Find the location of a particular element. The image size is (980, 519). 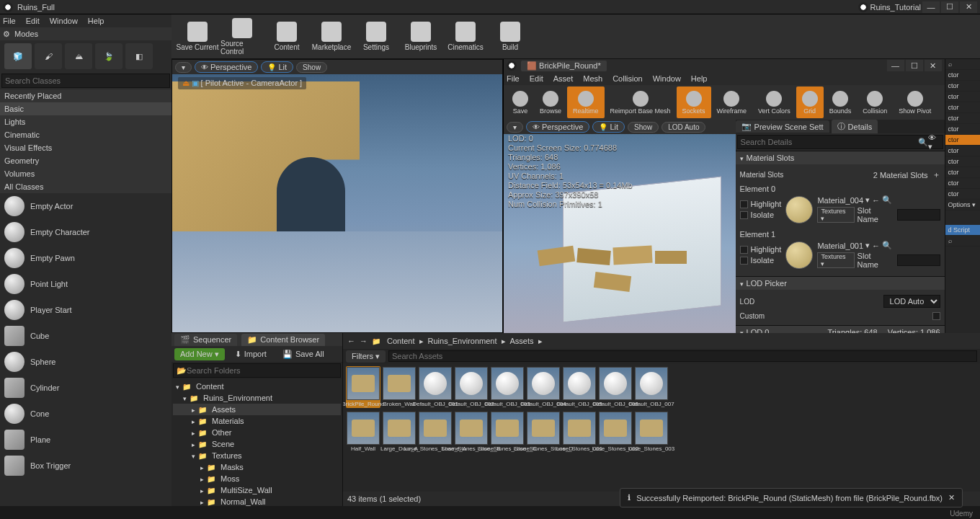

tree-content: Content is located at coordinates (257, 386).